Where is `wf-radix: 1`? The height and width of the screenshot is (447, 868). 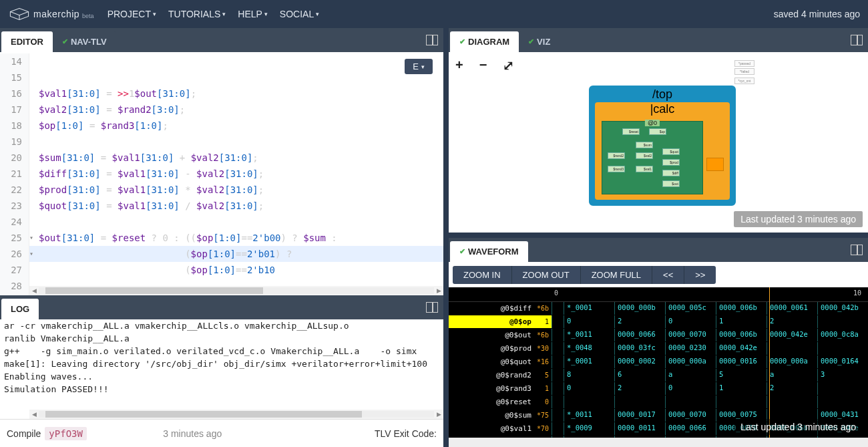 wf-radix: 1 is located at coordinates (544, 322).